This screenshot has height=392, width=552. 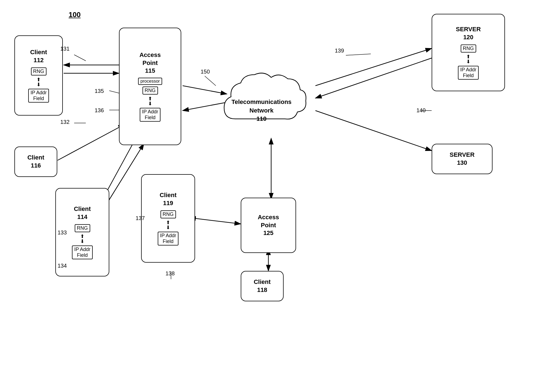 What do you see at coordinates (65, 122) in the screenshot?
I see `ref-132: 132` at bounding box center [65, 122].